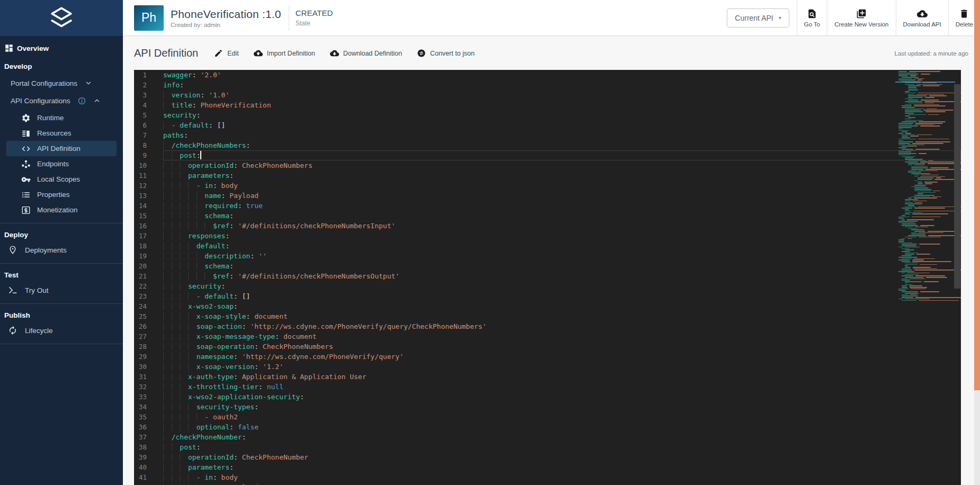 The height and width of the screenshot is (485, 980). Describe the element at coordinates (61, 313) in the screenshot. I see `sidebar-section-publish: Publish` at that location.